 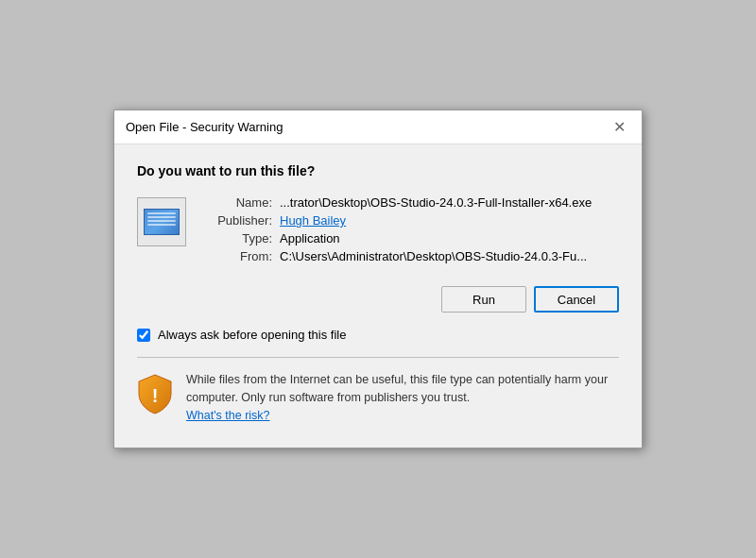 I want to click on file-icon, so click(x=162, y=222).